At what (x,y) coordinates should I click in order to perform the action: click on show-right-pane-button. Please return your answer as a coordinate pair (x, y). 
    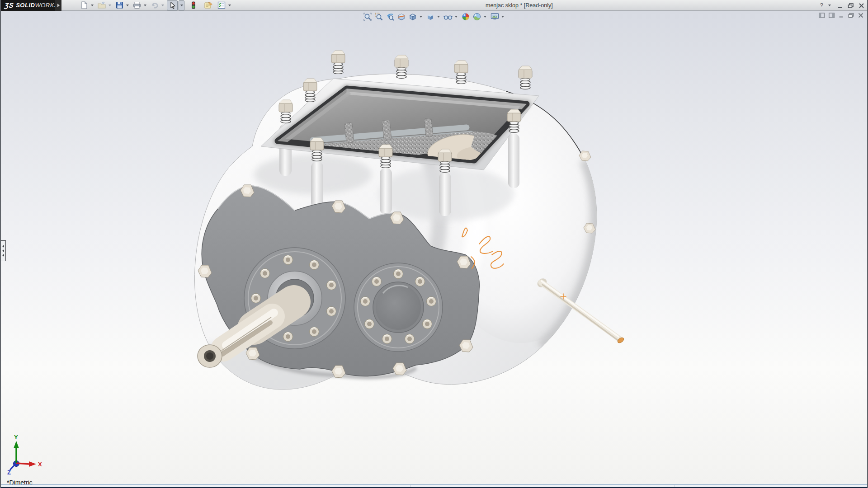
    Looking at the image, I should click on (832, 15).